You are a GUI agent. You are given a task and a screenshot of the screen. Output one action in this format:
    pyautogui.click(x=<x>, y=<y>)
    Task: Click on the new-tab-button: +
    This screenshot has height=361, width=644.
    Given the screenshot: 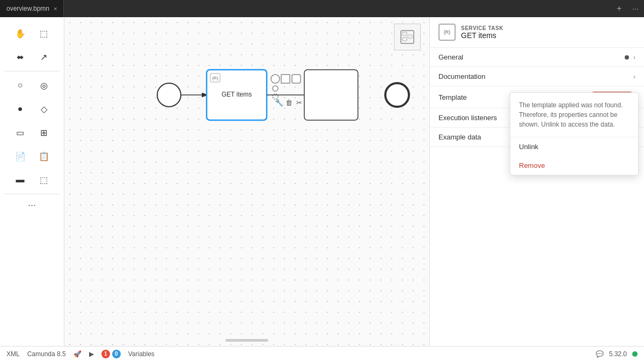 What is the action you would take?
    pyautogui.click(x=619, y=9)
    